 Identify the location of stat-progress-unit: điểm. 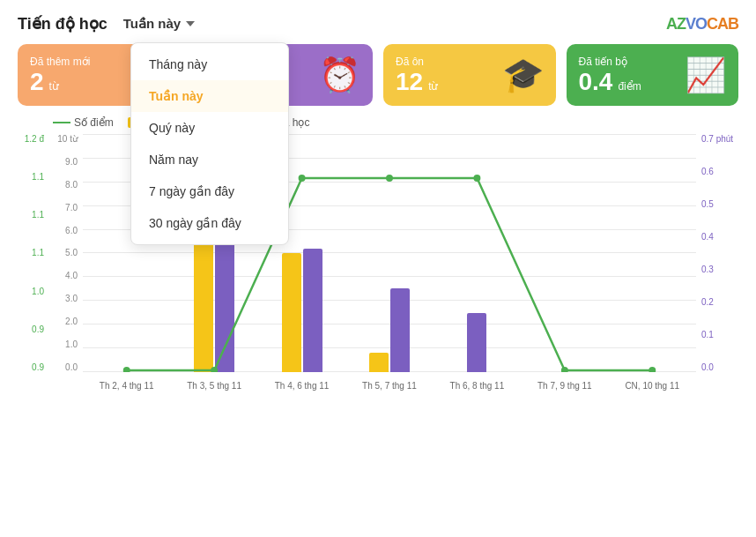
(629, 86).